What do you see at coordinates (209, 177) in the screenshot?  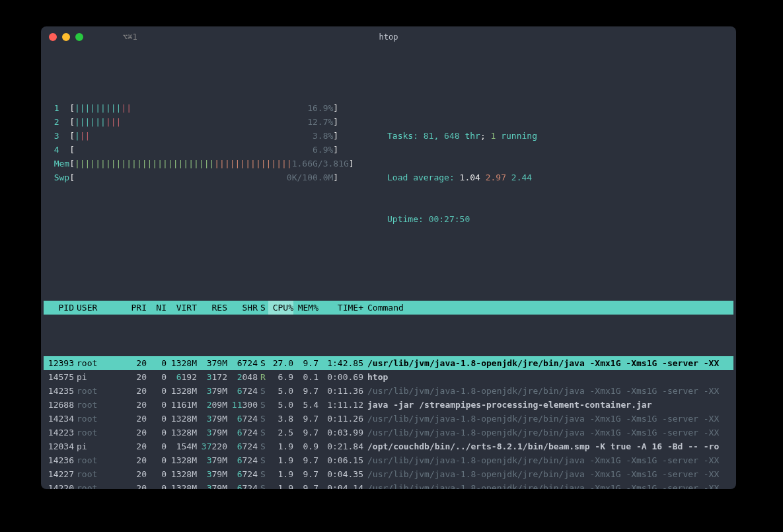 I see `swap-meter: Swp[ 0K/100.0M]` at bounding box center [209, 177].